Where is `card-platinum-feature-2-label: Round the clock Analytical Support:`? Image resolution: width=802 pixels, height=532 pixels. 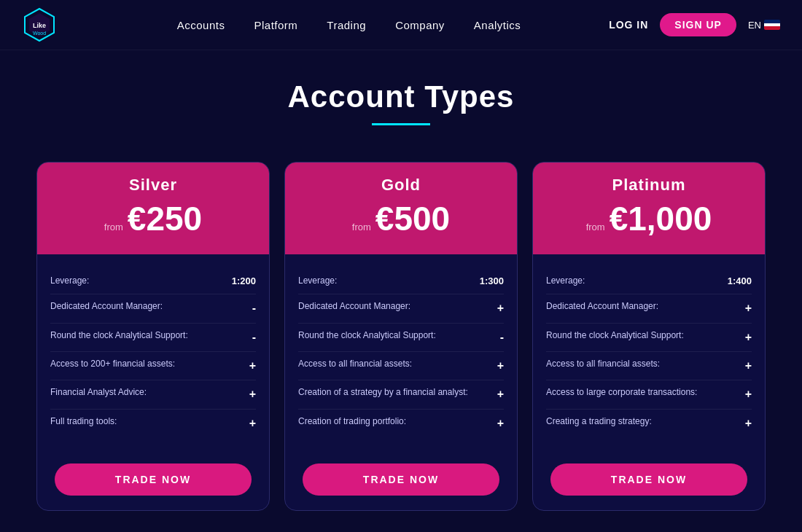 card-platinum-feature-2-label: Round the clock Analytical Support: is located at coordinates (646, 335).